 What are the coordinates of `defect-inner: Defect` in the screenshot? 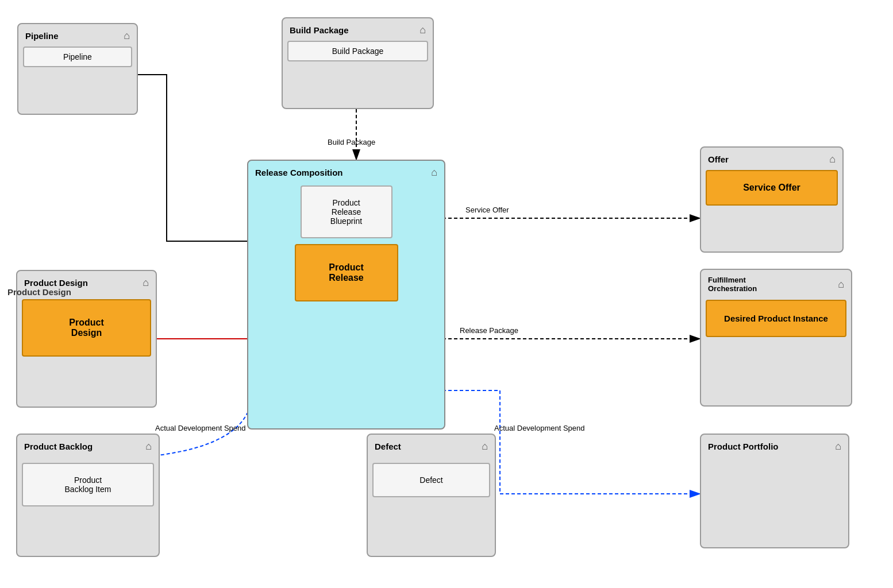 It's located at (431, 480).